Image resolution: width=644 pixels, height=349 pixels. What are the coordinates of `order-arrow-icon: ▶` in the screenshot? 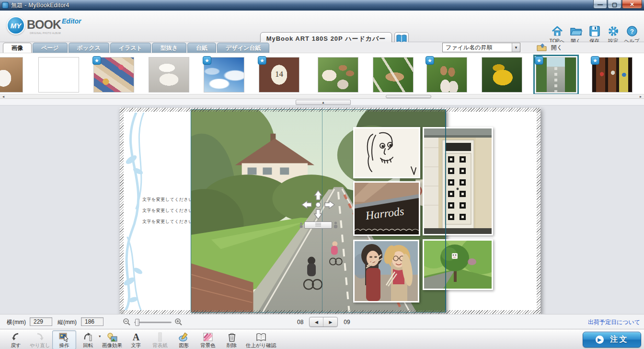 It's located at (600, 339).